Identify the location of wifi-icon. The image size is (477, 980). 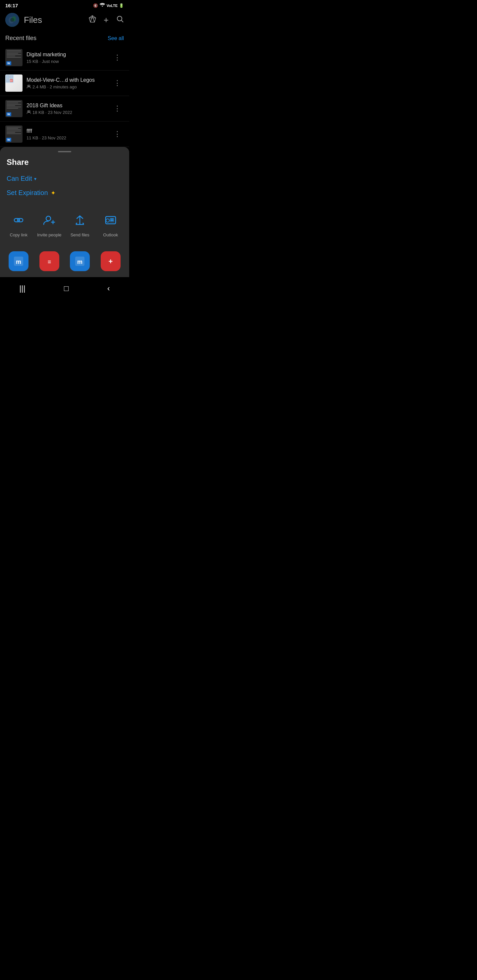
(102, 5).